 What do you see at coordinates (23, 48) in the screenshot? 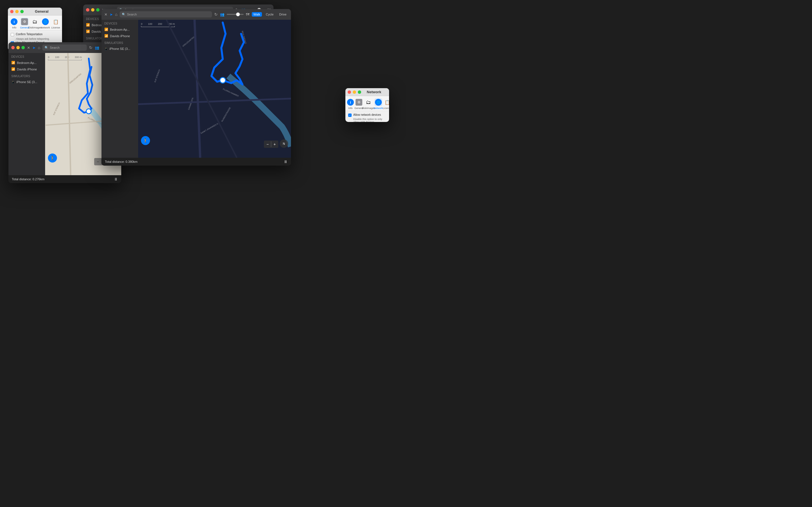
I see `small-maximize-button` at bounding box center [23, 48].